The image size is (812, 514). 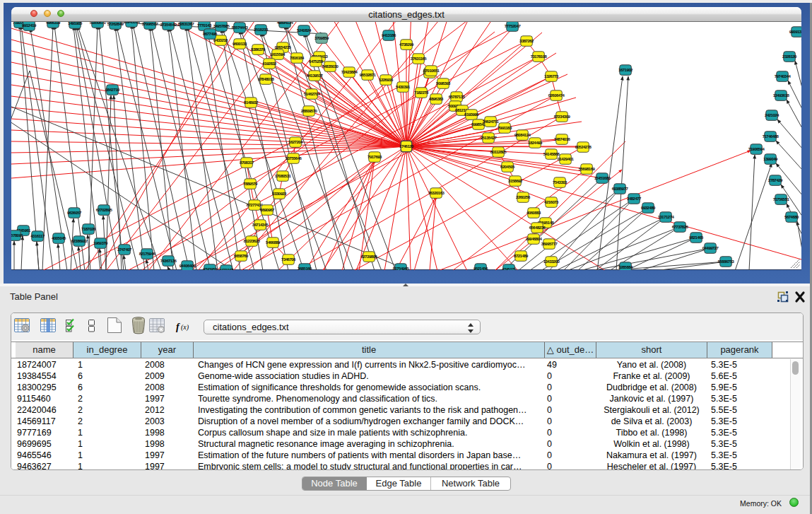 What do you see at coordinates (790, 57) in the screenshot?
I see `svg-text: 2328120` at bounding box center [790, 57].